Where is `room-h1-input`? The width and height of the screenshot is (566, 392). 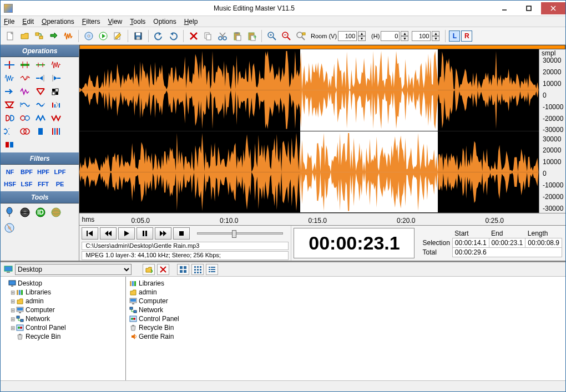
room-h1-input is located at coordinates (390, 36).